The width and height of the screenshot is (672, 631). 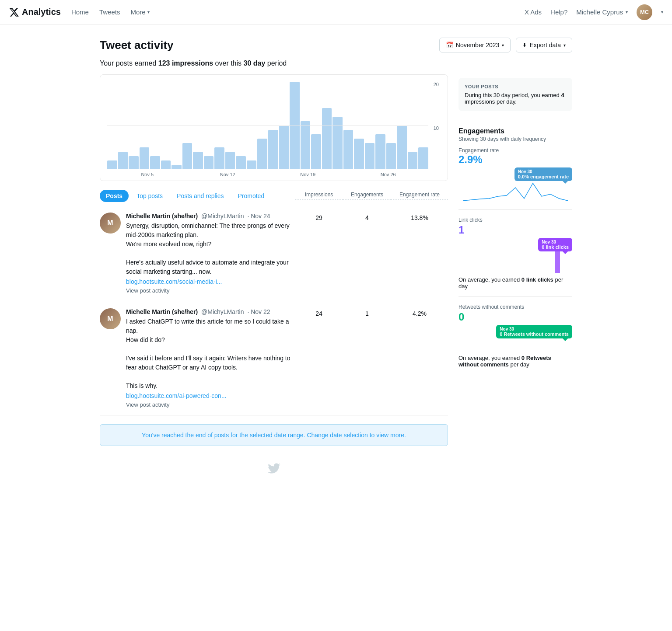 What do you see at coordinates (274, 469) in the screenshot?
I see `footer-bird` at bounding box center [274, 469].